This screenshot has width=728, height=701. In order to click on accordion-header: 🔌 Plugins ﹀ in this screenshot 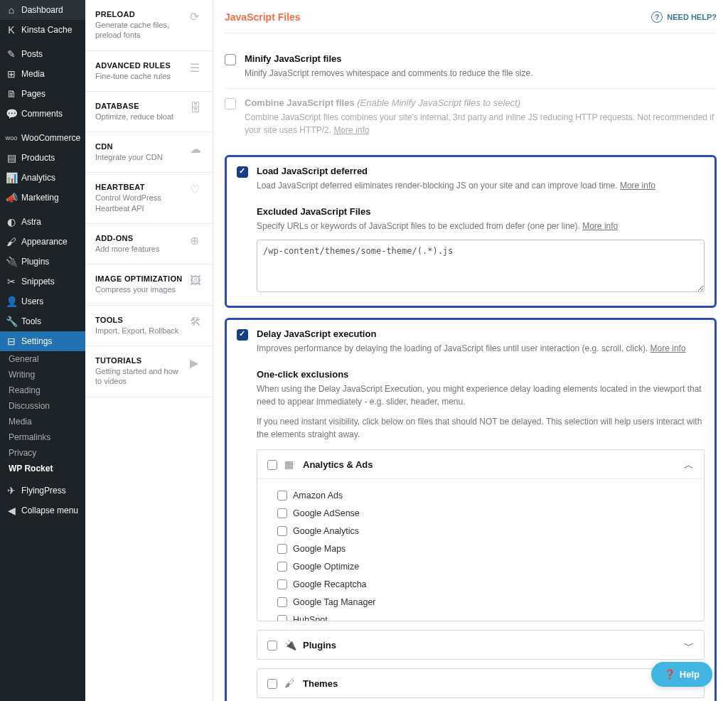, I will do `click(481, 645)`.